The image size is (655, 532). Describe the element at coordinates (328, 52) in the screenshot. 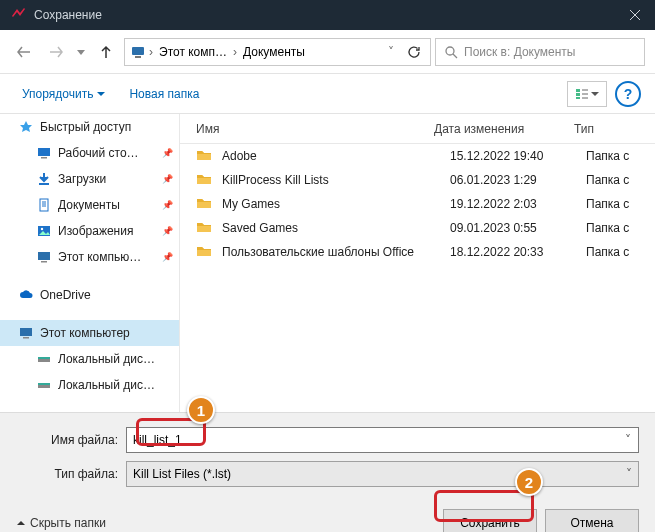

I see `nav-row: › Этот комп… › Документы ˅ Поиск в: Доку…` at that location.